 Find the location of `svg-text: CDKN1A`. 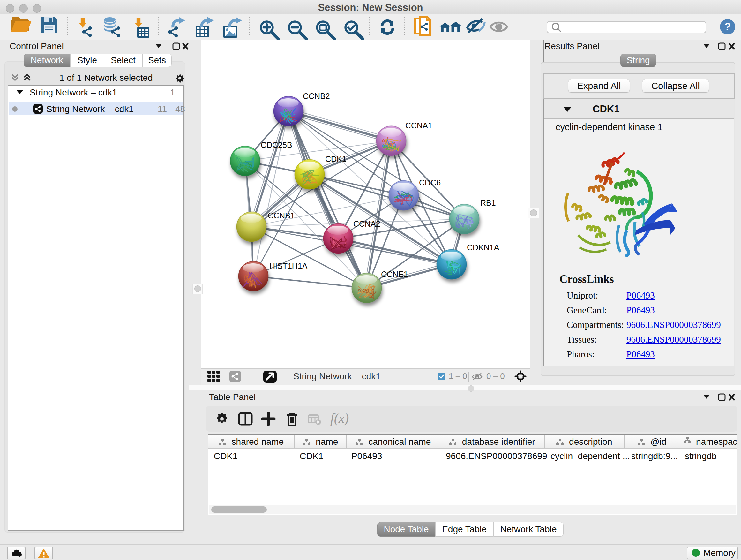

svg-text: CDKN1A is located at coordinates (483, 247).